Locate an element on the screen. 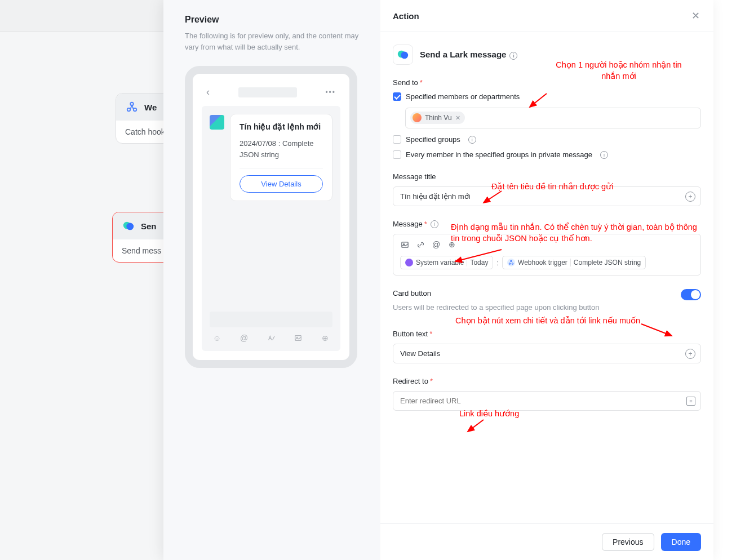  member-chip: Thinh Vu ✕ is located at coordinates (437, 118).